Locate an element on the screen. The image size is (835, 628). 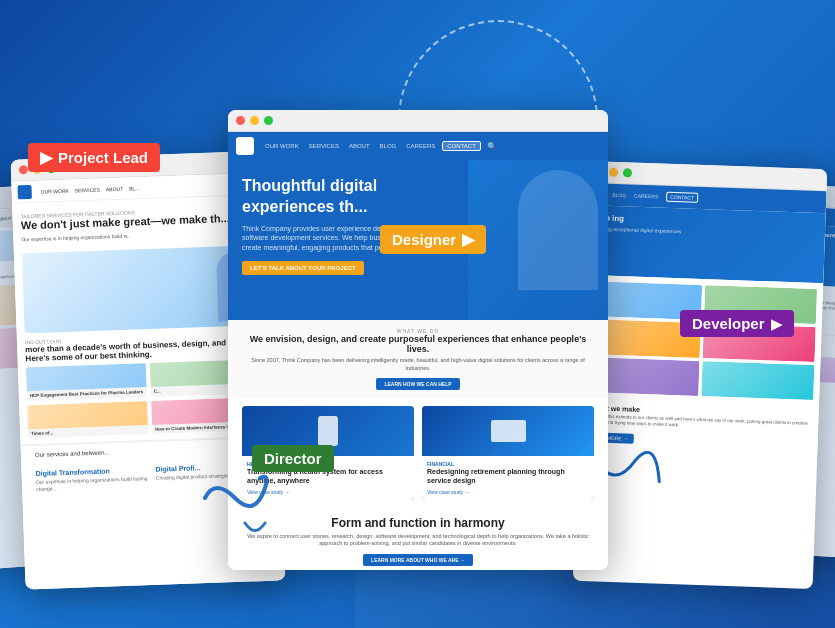
harmony-cta-btn: LEARN MORE ABOUT WHO WE ARE → is located at coordinates (418, 560).